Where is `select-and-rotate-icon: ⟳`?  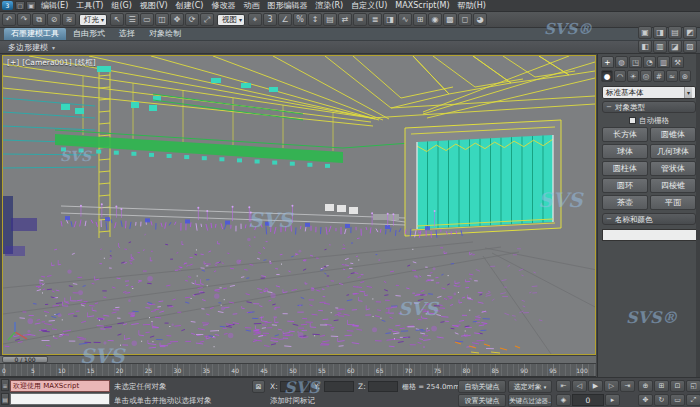
select-and-rotate-icon: ⟳ is located at coordinates (192, 20).